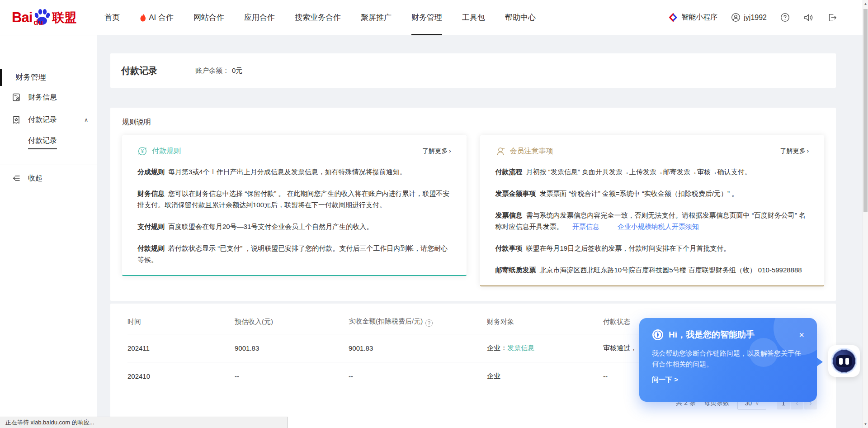  I want to click on scroll-down-arrow: ▼, so click(865, 424).